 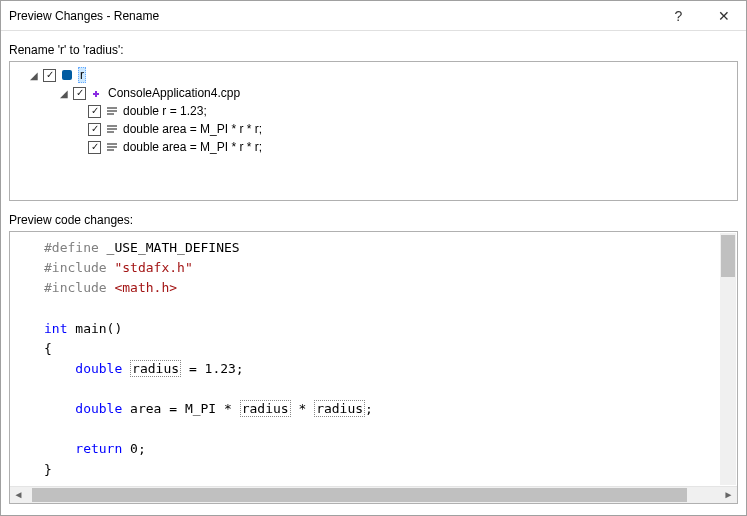 I want to click on tree-file-row: ◢ ConsoleApplication4.cpp, so click(x=374, y=93).